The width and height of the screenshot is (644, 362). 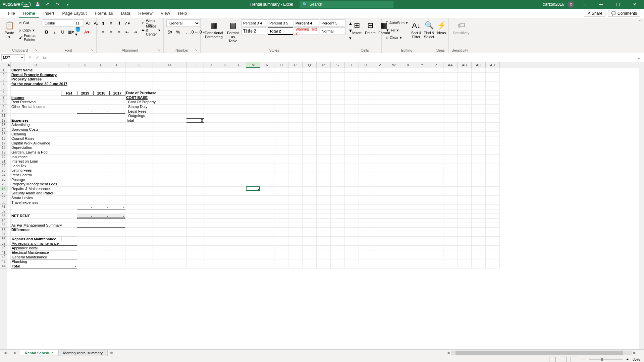 What do you see at coordinates (151, 30) in the screenshot?
I see `merge-center-button: ⬌ Merge & Center ▾` at bounding box center [151, 30].